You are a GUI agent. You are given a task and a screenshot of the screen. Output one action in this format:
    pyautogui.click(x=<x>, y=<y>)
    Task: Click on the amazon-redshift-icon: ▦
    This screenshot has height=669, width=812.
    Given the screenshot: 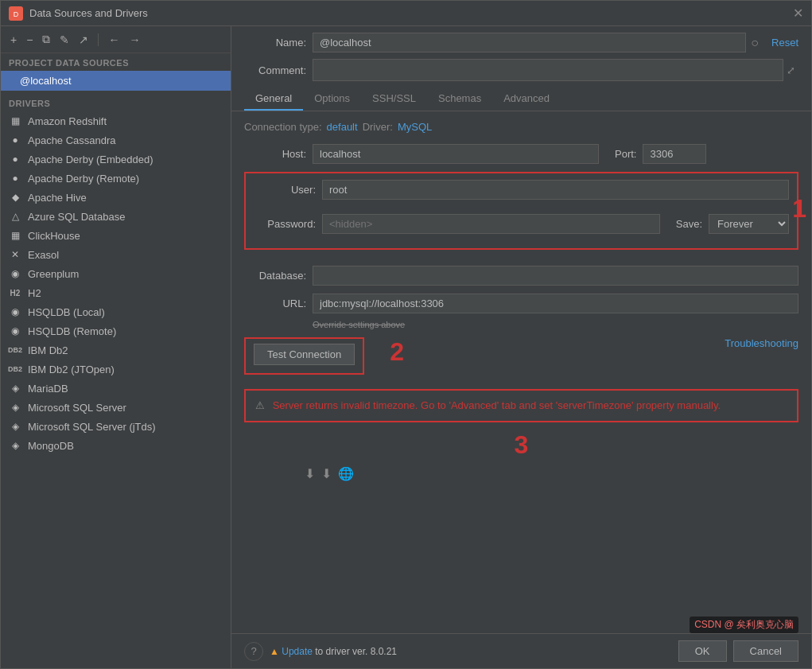 What is the action you would take?
    pyautogui.click(x=15, y=121)
    